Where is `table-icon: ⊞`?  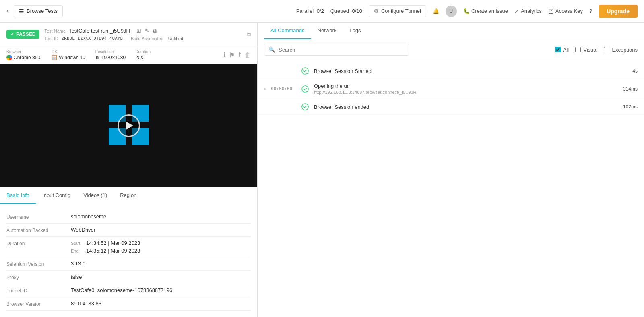
table-icon: ⊞ is located at coordinates (139, 31).